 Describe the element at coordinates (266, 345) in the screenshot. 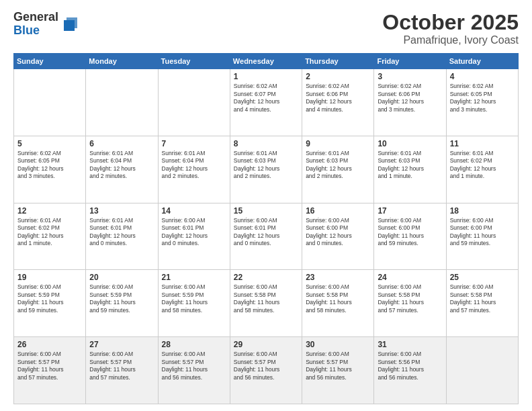

I see `day-number: 29` at that location.